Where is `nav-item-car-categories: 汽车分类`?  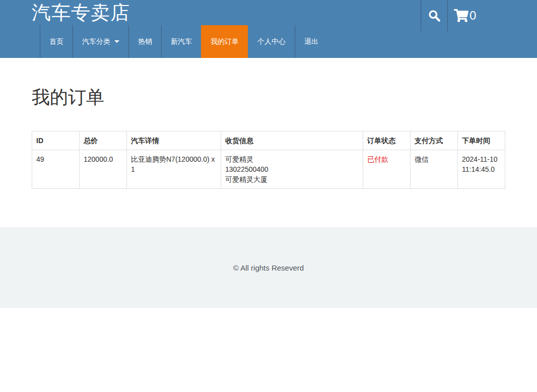
nav-item-car-categories: 汽车分类 is located at coordinates (101, 41).